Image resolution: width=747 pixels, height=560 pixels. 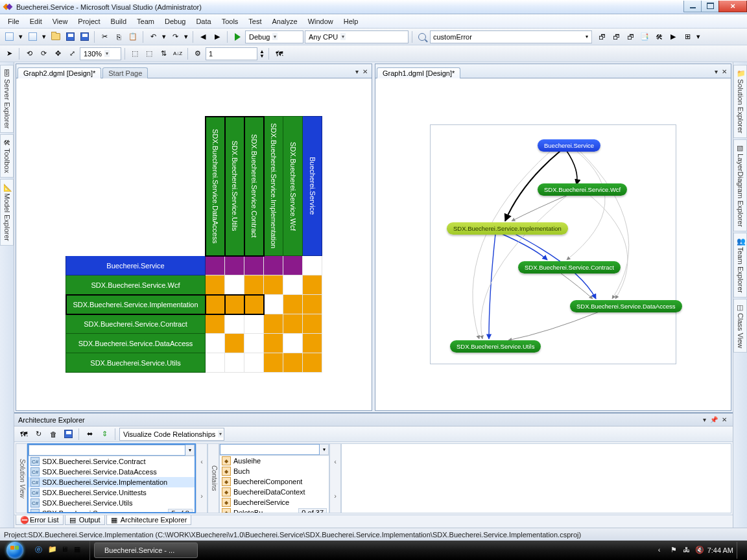 What do you see at coordinates (68, 434) in the screenshot?
I see `arch-save-button` at bounding box center [68, 434].